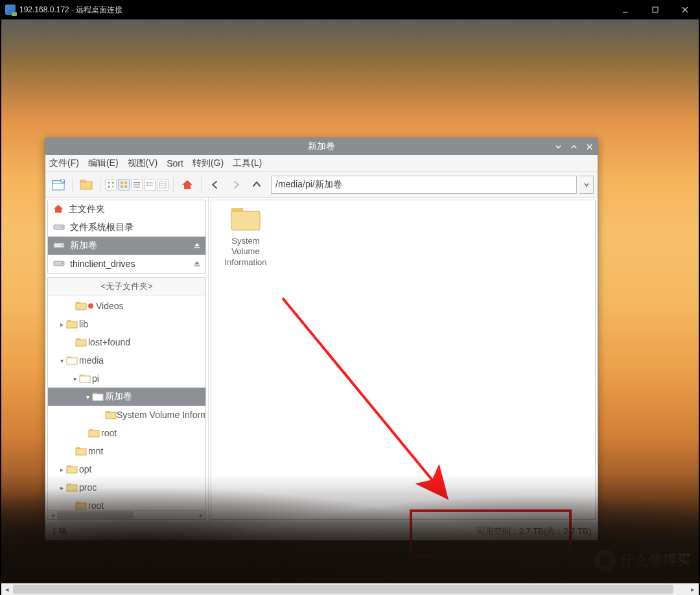  Describe the element at coordinates (127, 379) in the screenshot. I see `tree-item-pi: ▾pi` at that location.